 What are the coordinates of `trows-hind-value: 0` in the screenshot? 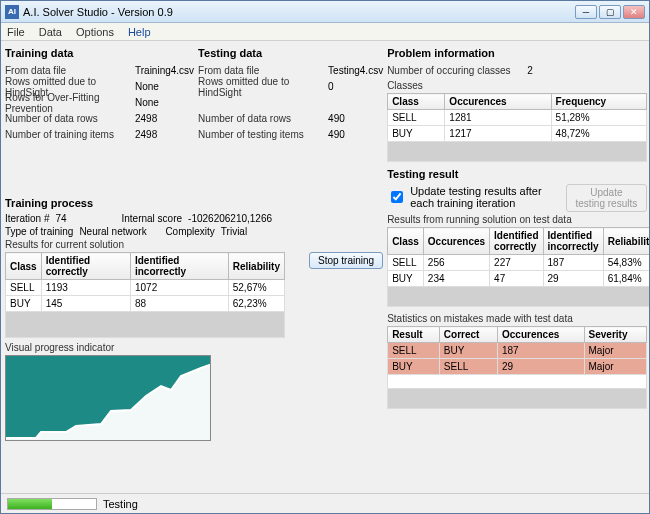 It's located at (331, 86).